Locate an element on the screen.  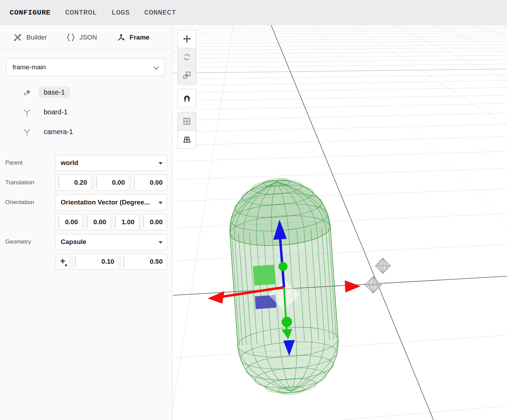
frame-select: frame-main is located at coordinates (85, 67).